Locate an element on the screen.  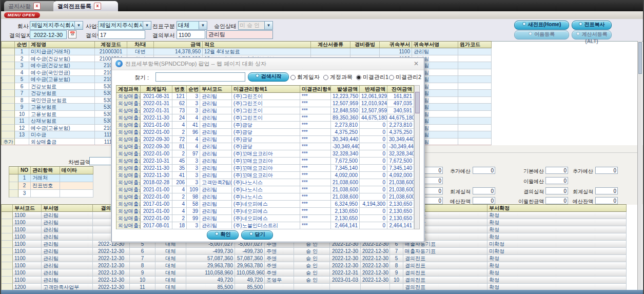
table-row: 외상매출금2021-01-00441관리팀(주)금당***2,273,81002… is located at coordinates (265, 125).